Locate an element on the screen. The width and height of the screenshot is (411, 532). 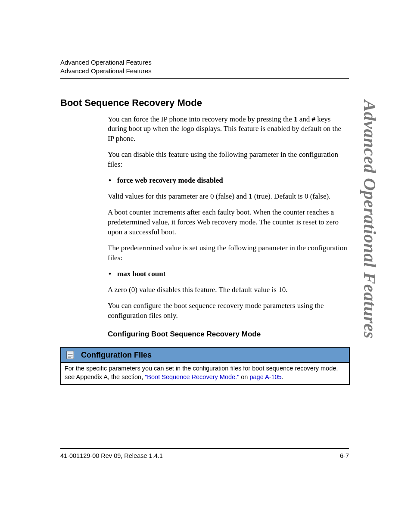
link-boot-sequence-recovery: "Boot Sequence Recovery Mode." is located at coordinates (192, 377).